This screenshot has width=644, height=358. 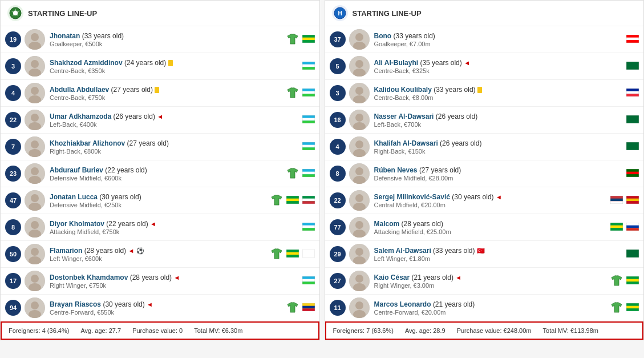 What do you see at coordinates (160, 40) in the screenshot?
I see `player-row: 19 Jhonatan (33 years old)Goalkeeper, €5…` at bounding box center [160, 40].